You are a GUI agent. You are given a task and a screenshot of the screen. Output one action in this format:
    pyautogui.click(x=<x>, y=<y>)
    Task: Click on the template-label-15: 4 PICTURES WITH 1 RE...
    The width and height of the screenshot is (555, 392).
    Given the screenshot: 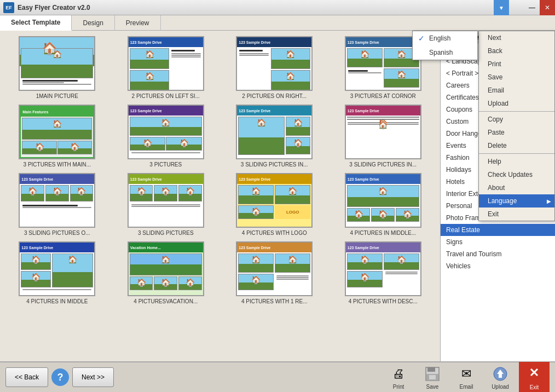 What is the action you would take?
    pyautogui.click(x=275, y=301)
    